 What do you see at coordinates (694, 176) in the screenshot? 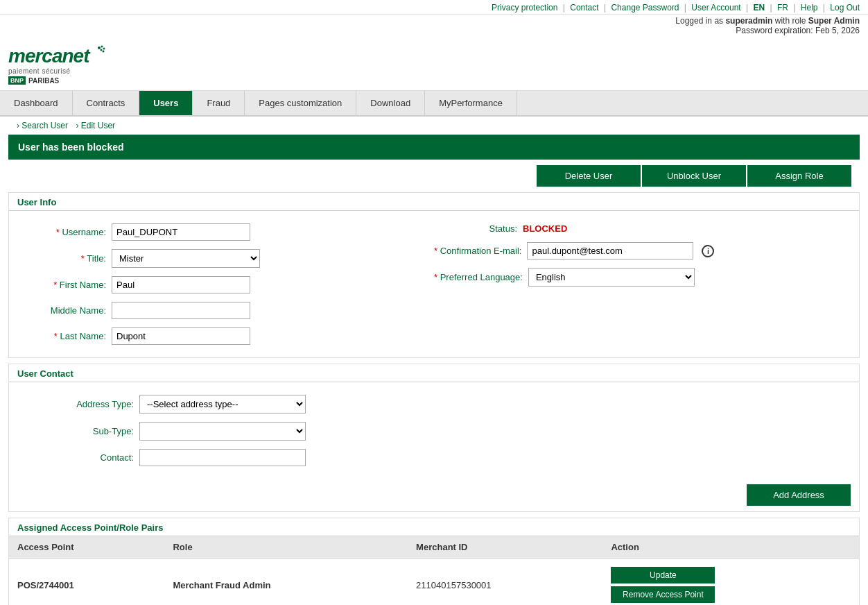
I see `unblock-user-button: Unblock User` at bounding box center [694, 176].